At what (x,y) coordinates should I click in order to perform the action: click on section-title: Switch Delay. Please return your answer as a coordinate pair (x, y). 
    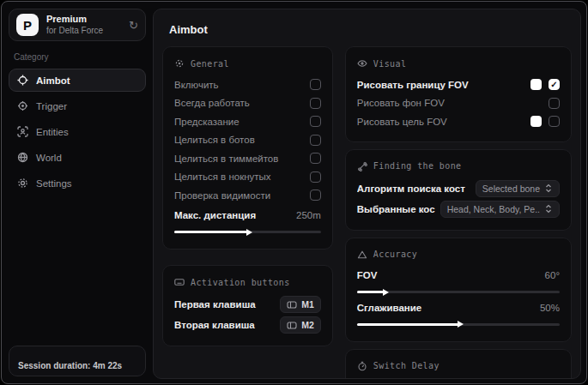
    Looking at the image, I should click on (407, 365).